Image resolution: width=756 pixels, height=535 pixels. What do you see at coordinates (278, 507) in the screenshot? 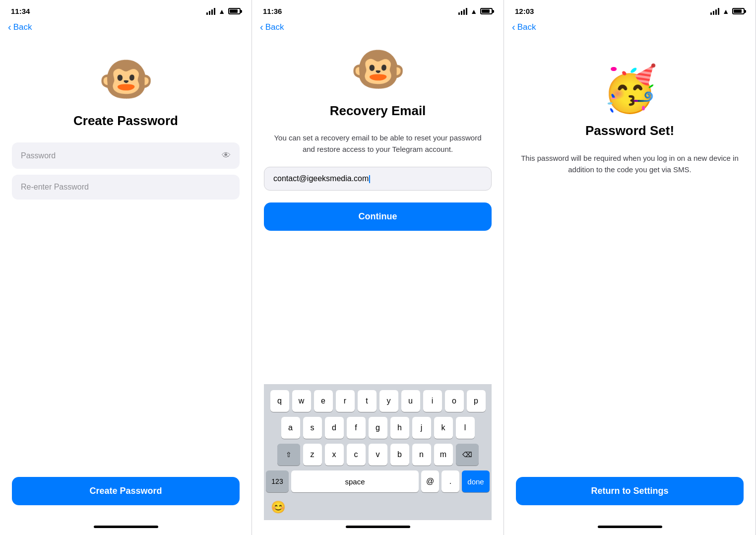
I see `emoji-key: 😊` at bounding box center [278, 507].